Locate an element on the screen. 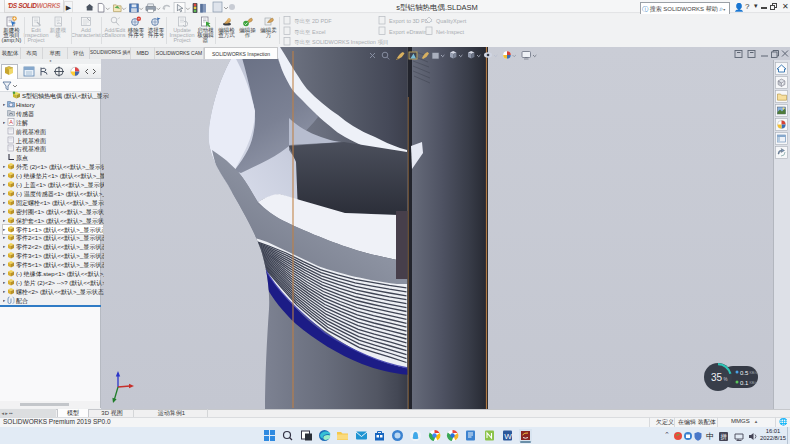  svg-text: 0.5 is located at coordinates (744, 373).